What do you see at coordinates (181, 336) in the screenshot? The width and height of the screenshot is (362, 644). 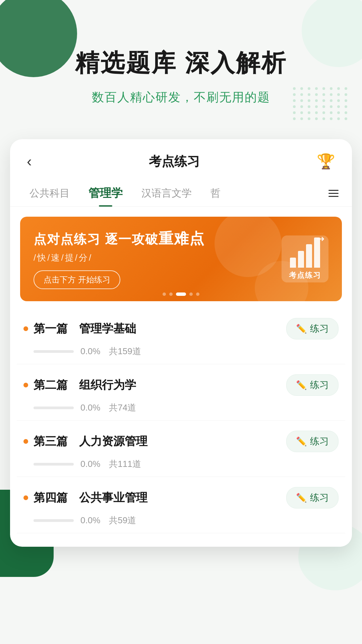 I see `chapter-item: 第一篇 管理学基础 ✏️ 练习 0.0% 共159道` at bounding box center [181, 336].